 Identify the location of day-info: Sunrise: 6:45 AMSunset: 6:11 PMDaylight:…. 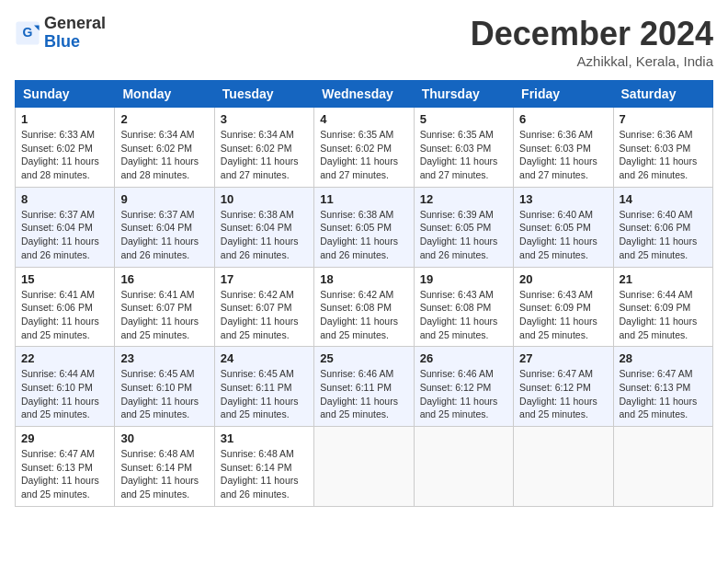
(265, 394).